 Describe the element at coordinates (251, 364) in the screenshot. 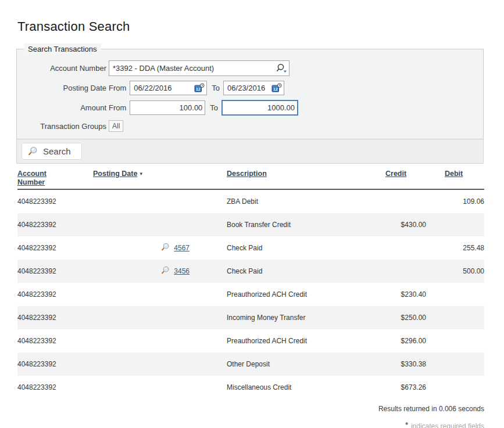

I see `table-row: 4048223392 Other Deposit $330.38` at that location.